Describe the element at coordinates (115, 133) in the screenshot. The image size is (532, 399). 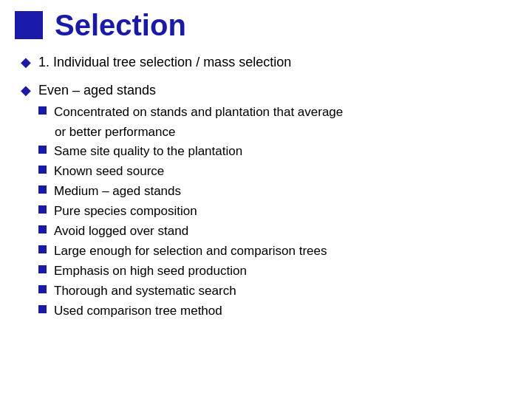
I see `subitem-continuation: or better performance` at that location.